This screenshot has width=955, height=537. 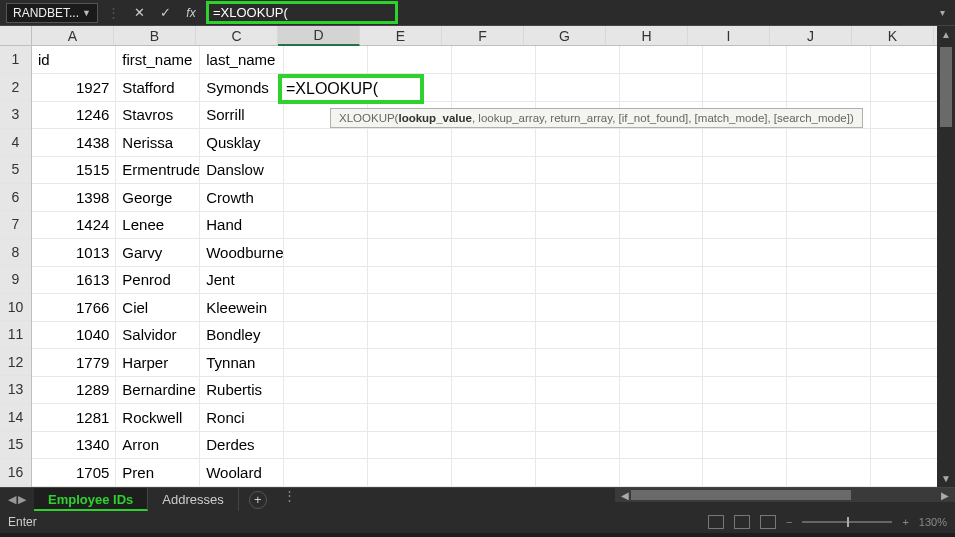 What do you see at coordinates (74, 445) in the screenshot?
I see `cell: 1340` at bounding box center [74, 445].